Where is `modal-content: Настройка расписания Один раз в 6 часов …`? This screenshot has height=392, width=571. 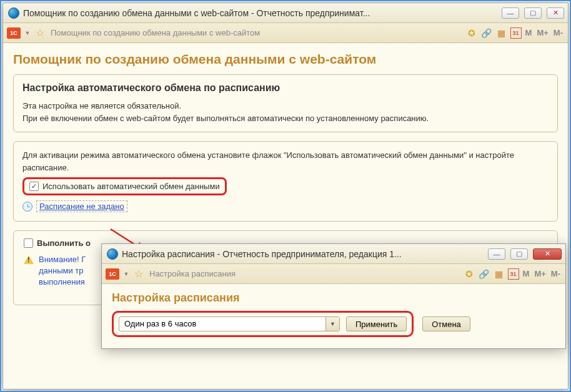
modal-content: Настройка расписания Один раз в 6 часов … is located at coordinates (334, 316).